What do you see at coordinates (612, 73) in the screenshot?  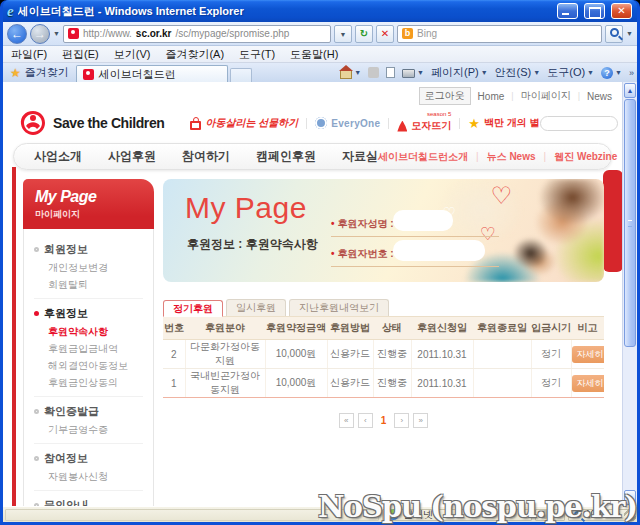 I see `help-menu: ?▼` at bounding box center [612, 73].